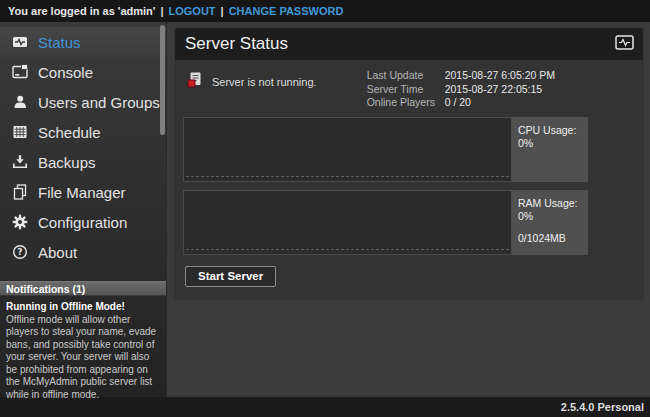  What do you see at coordinates (192, 11) in the screenshot?
I see `logout-link: LOGOUT` at bounding box center [192, 11].